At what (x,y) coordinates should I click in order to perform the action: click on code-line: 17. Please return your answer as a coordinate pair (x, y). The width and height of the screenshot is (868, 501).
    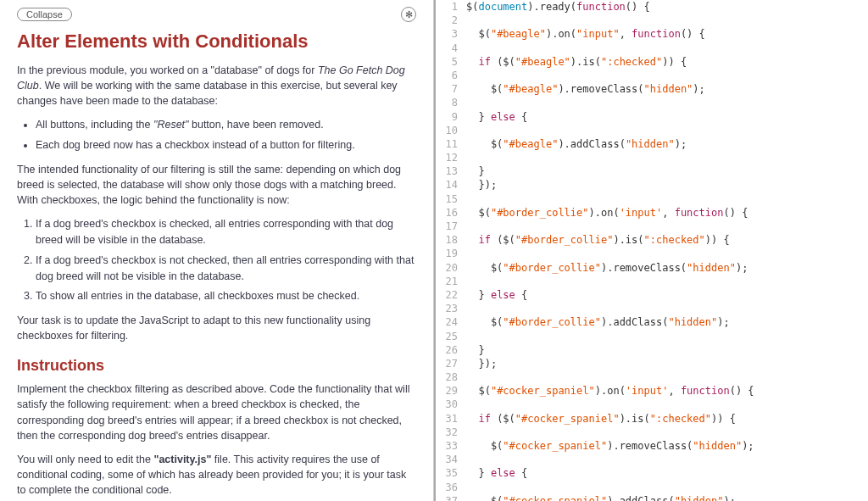
    Looking at the image, I should click on (652, 226).